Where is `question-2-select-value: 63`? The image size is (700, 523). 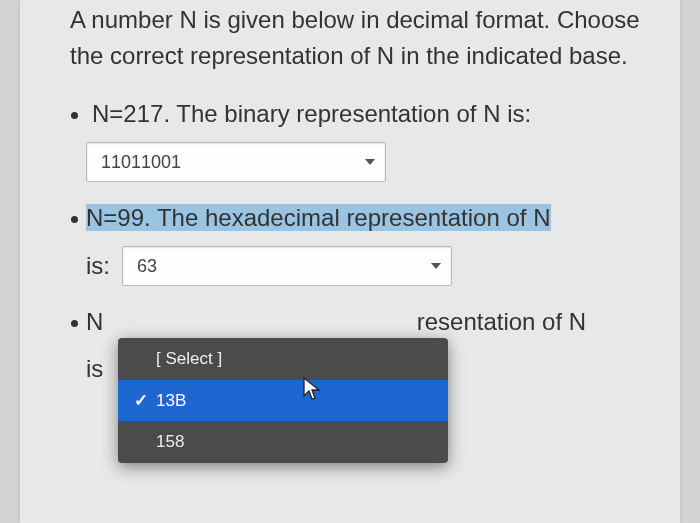 question-2-select-value: 63 is located at coordinates (147, 266).